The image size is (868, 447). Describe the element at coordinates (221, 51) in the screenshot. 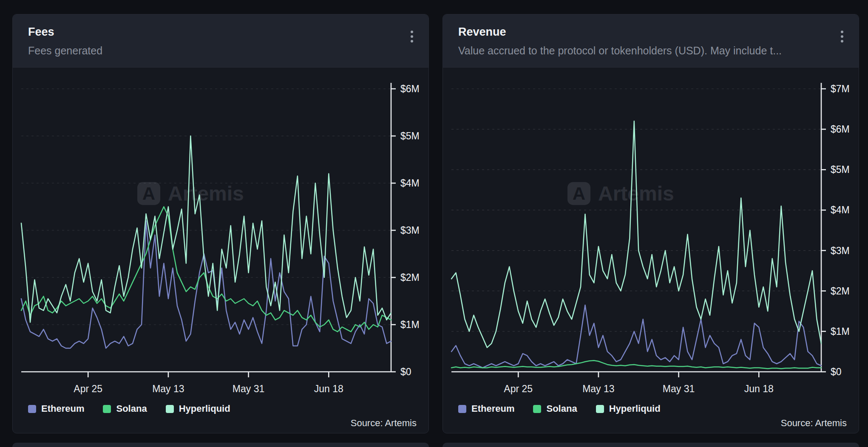

I see `card-subtitle-fees: Fees generated` at that location.